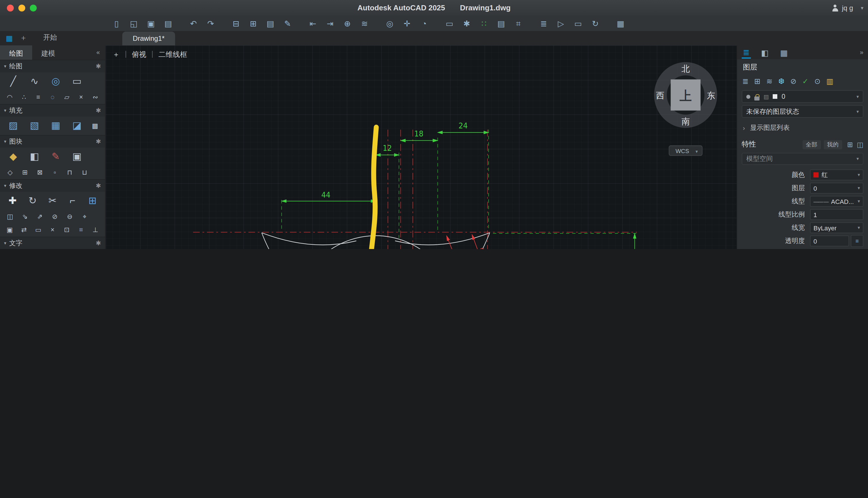 The image size is (868, 498). I want to click on layer-freeze-icon: ▨, so click(766, 96).